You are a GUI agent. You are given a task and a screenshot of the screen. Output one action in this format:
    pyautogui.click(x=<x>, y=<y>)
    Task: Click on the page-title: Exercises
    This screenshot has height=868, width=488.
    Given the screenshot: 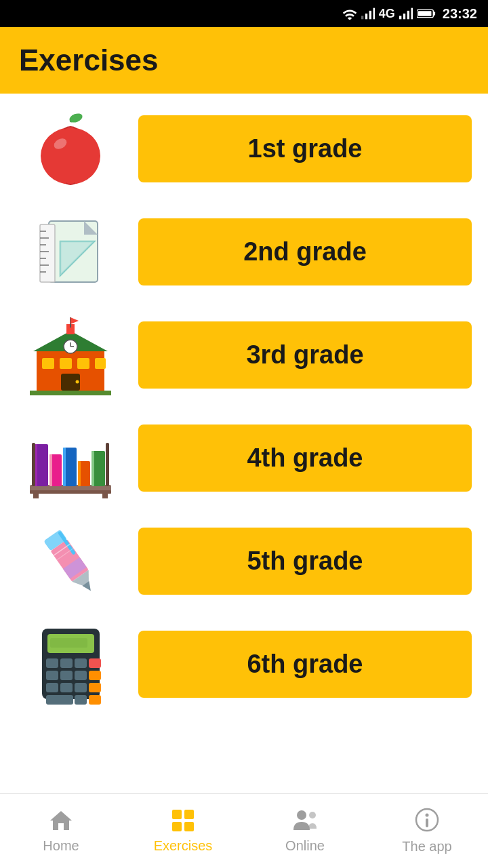 What is the action you would take?
    pyautogui.click(x=244, y=60)
    